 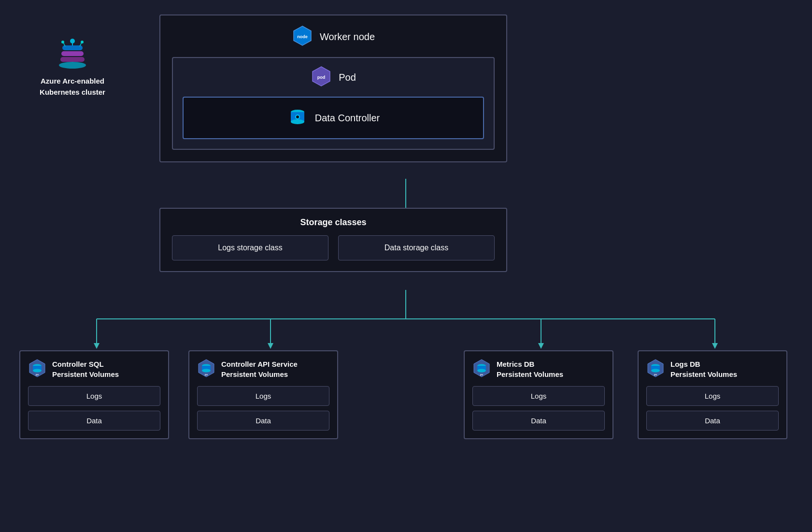 I want to click on pv-data-4: Data, so click(x=712, y=420).